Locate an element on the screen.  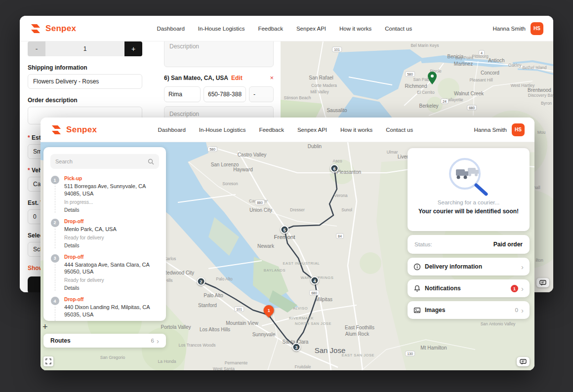
map-label: Los Altos Hills is located at coordinates (215, 330).